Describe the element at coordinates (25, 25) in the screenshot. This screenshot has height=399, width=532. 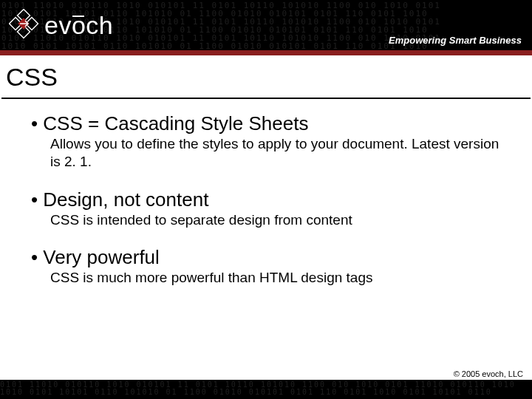
I see `diamond-arrow-icon` at that location.